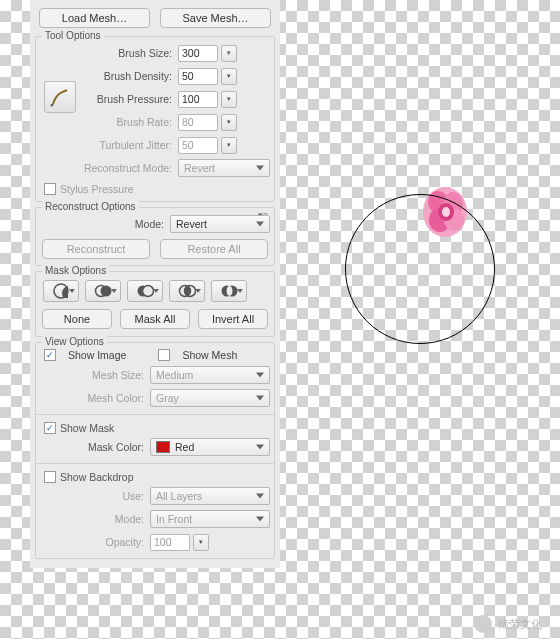 The width and height of the screenshot is (560, 639). I want to click on stylus-pressure-checkbox, so click(50, 189).